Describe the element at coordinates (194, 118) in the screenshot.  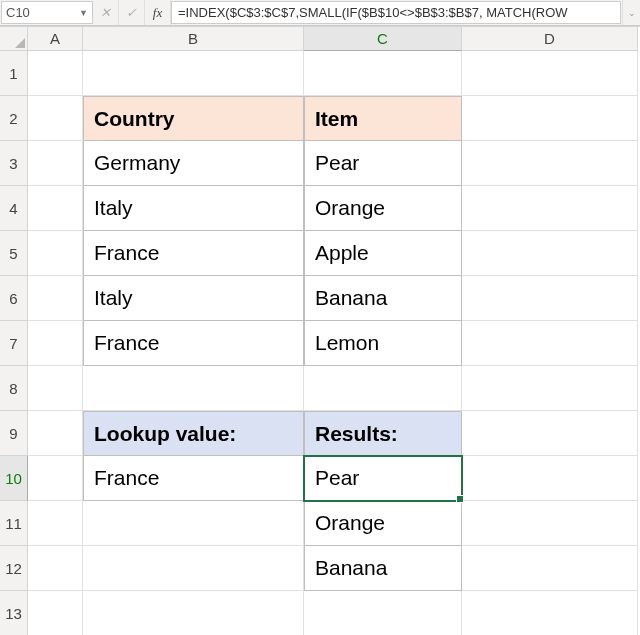
I see `cell-B2: Country` at that location.